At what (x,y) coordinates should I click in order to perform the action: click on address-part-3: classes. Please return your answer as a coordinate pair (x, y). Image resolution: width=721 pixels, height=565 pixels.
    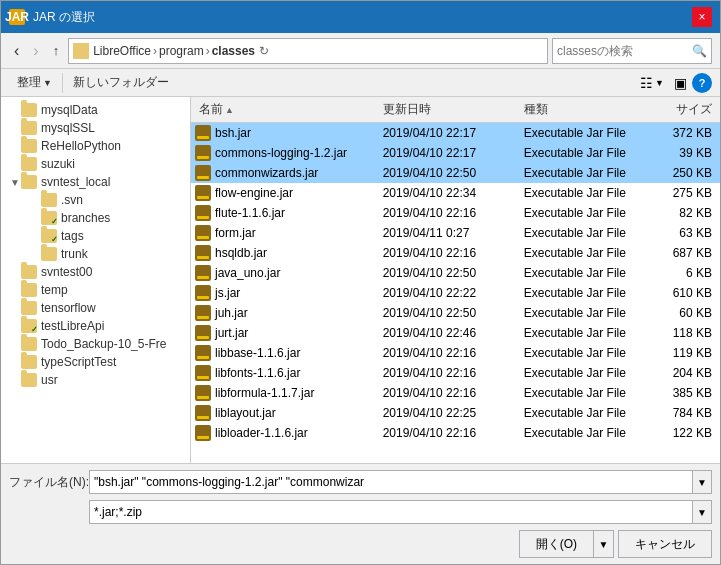
    Looking at the image, I should click on (234, 51).